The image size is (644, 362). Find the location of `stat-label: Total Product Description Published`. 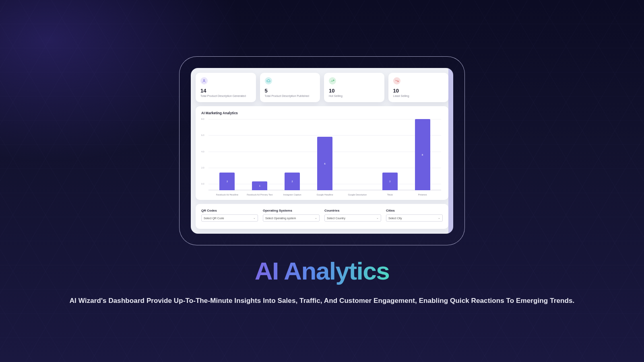

stat-label: Total Product Description Published is located at coordinates (290, 96).